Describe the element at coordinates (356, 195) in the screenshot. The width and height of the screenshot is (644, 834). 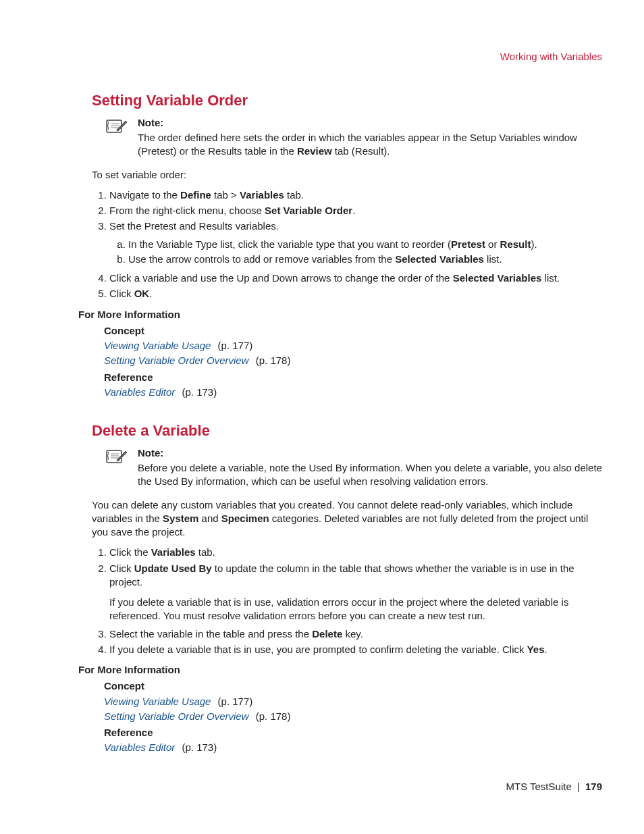
I see `step-1: Navigate to the Define tab > Variables t…` at that location.